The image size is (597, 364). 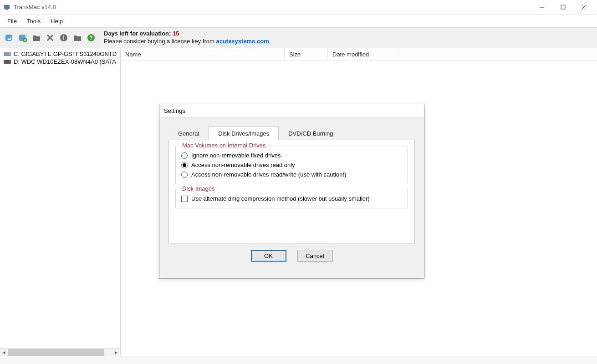 I want to click on scroll-thumb, so click(x=56, y=352).